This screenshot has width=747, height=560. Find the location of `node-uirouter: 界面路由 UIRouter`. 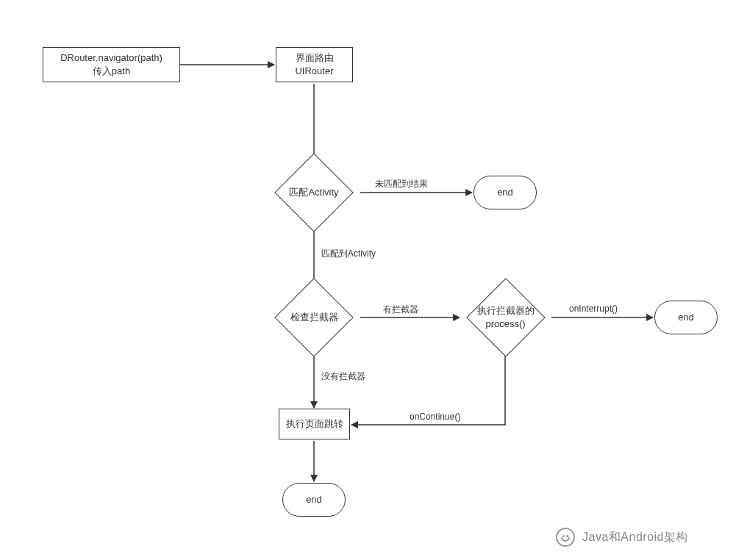

node-uirouter: 界面路由 UIRouter is located at coordinates (315, 65).